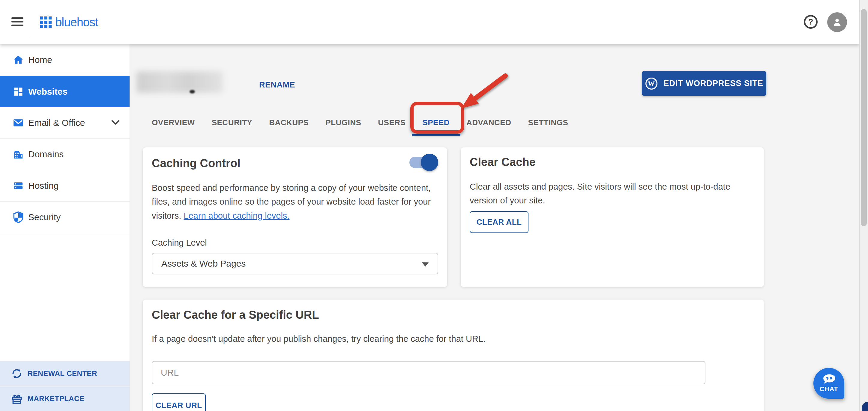 The height and width of the screenshot is (411, 868). I want to click on tab-plugins: PLUGINS, so click(343, 123).